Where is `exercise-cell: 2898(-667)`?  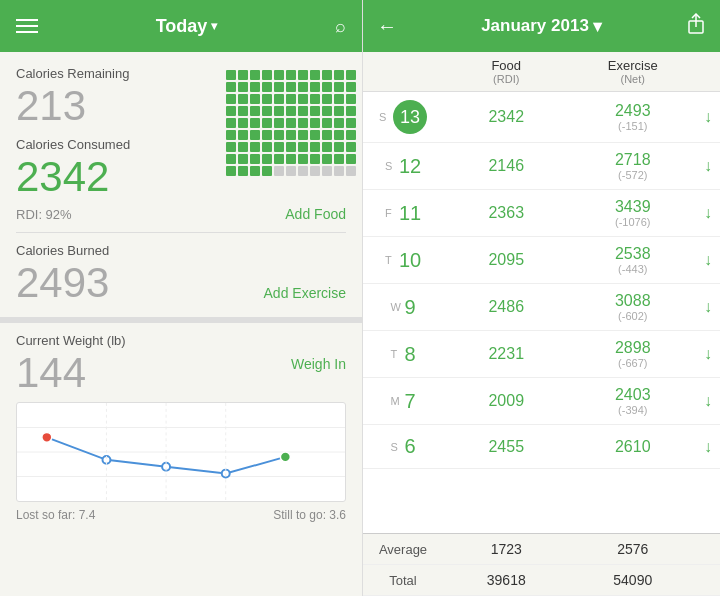 exercise-cell: 2898(-667) is located at coordinates (634, 354).